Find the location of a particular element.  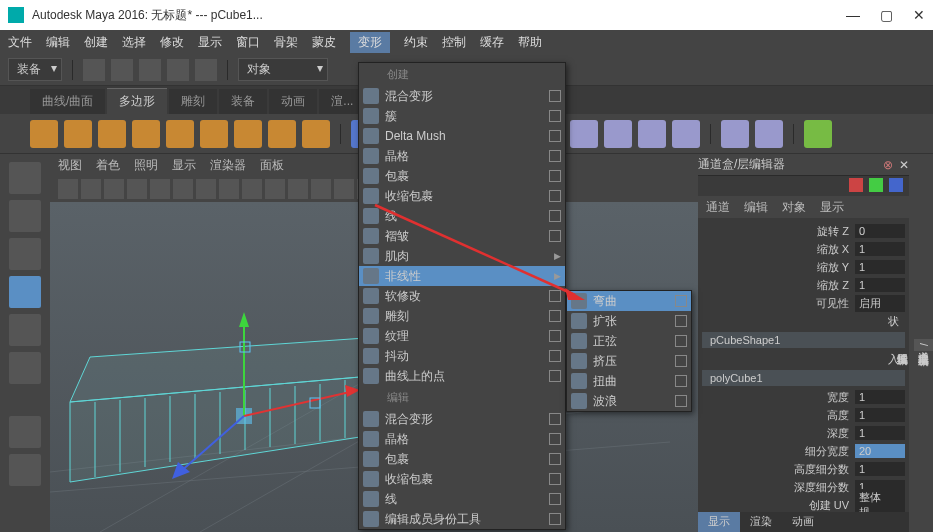

menu-蒙皮: 蒙皮 is located at coordinates (324, 42).